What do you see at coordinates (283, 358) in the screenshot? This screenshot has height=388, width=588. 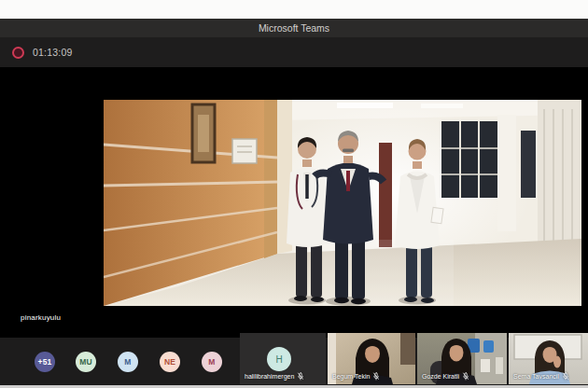 I see `participant-tile: H halilibrahimergen` at bounding box center [283, 358].